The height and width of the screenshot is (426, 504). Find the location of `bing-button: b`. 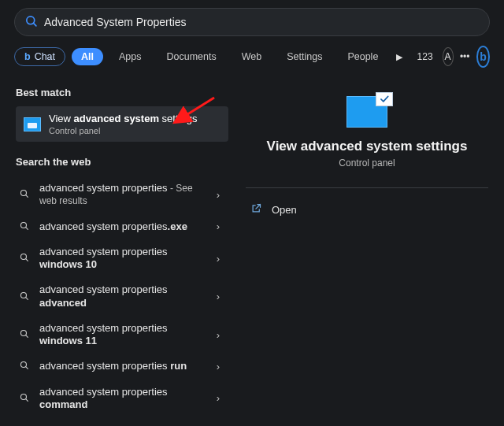

bing-button: b is located at coordinates (484, 57).